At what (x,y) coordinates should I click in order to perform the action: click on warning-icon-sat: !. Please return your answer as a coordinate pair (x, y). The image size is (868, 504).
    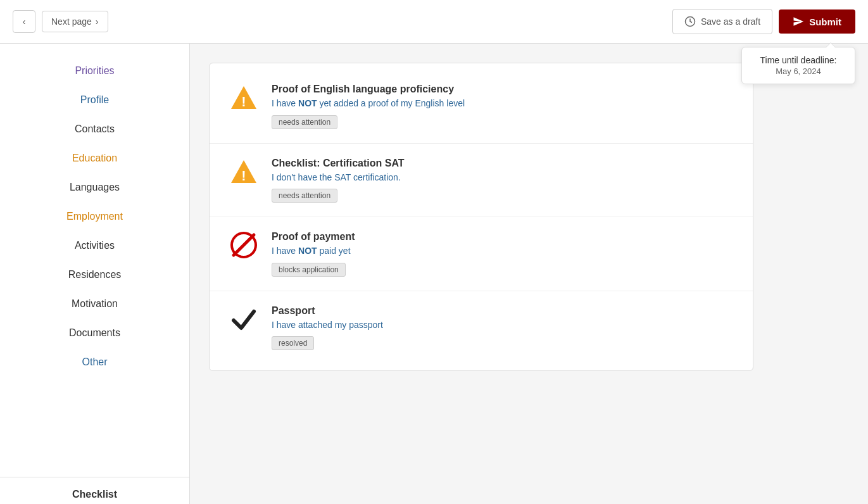
    Looking at the image, I should click on (244, 172).